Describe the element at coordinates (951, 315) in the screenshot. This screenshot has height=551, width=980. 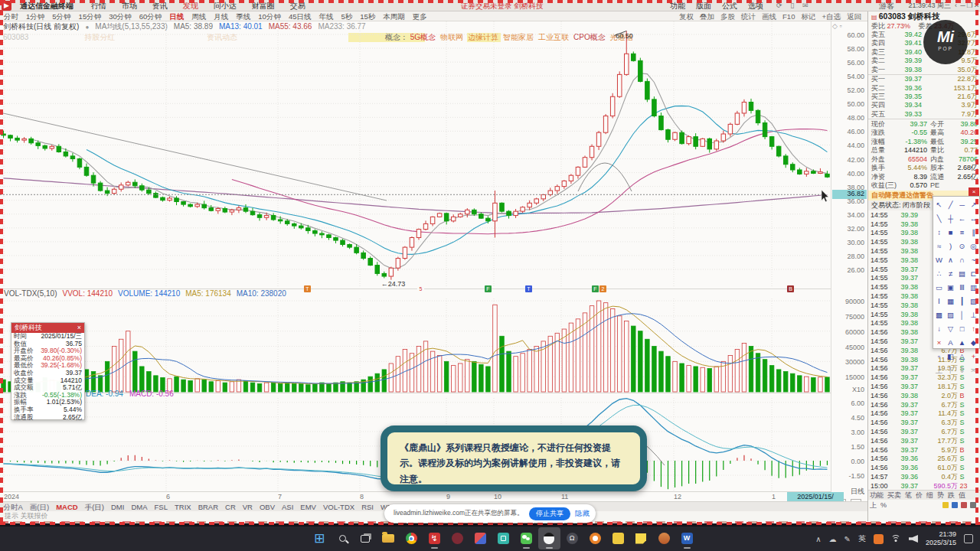
I see `draw-tool-icon: ▨` at that location.